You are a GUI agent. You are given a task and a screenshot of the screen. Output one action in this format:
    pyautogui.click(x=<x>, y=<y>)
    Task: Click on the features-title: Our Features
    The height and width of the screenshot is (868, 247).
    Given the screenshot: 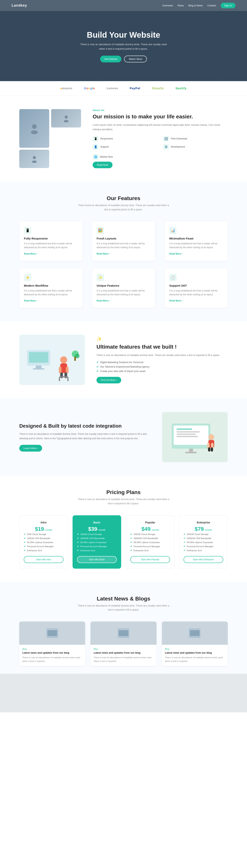 What is the action you would take?
    pyautogui.click(x=123, y=198)
    